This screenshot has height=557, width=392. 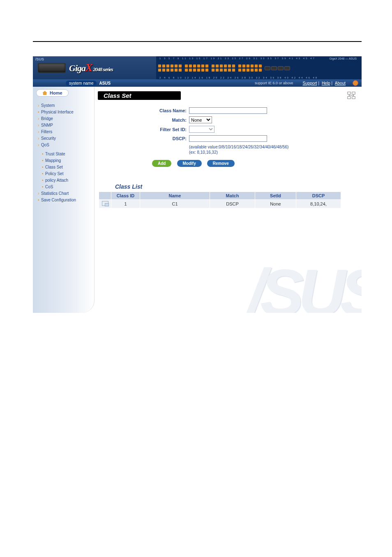 What do you see at coordinates (103, 69) in the screenshot?
I see `brand-series: 2048 series` at bounding box center [103, 69].